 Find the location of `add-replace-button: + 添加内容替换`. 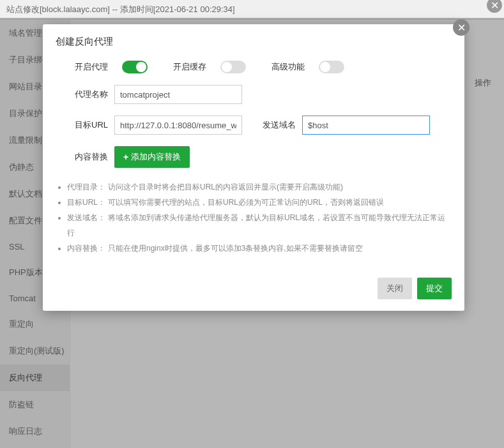

add-replace-button: + 添加内容替换 is located at coordinates (152, 157).